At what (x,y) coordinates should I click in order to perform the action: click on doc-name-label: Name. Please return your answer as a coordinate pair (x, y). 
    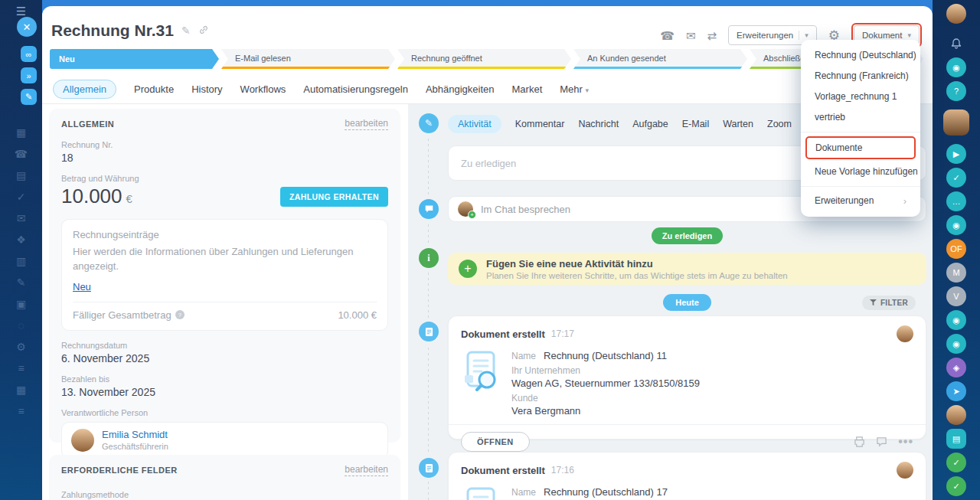
    Looking at the image, I should click on (524, 492).